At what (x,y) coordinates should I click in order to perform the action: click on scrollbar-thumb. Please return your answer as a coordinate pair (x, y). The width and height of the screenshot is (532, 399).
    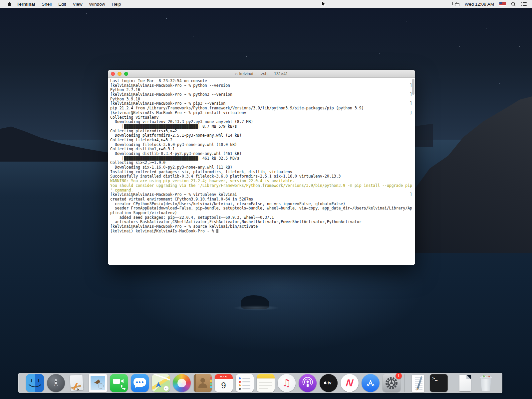
    Looking at the image, I should click on (413, 87).